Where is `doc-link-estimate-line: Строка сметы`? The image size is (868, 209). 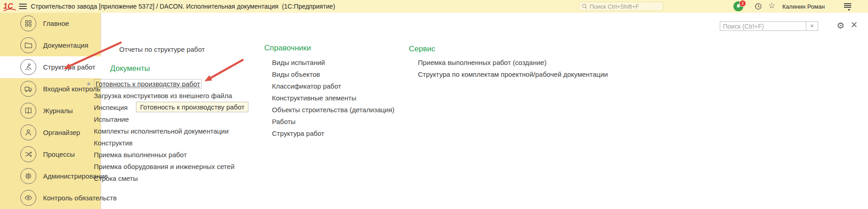
doc-link-estimate-line: Строка сметы is located at coordinates (112, 178).